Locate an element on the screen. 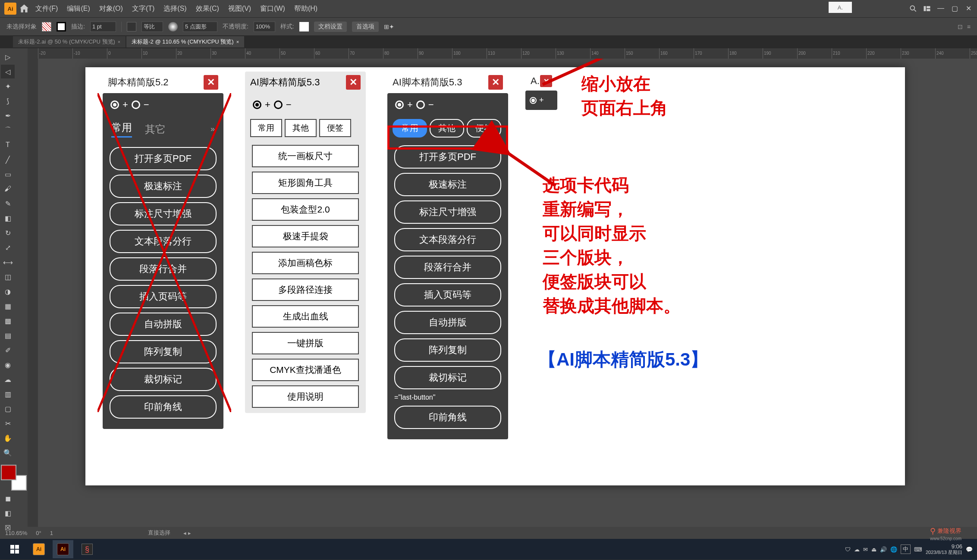 This screenshot has height=560, width=977. curvature-tool: ⌒ is located at coordinates (8, 130).